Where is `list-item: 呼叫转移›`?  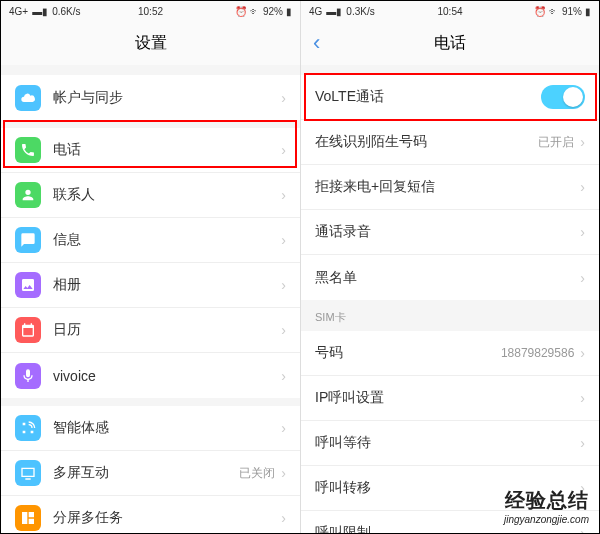
list-item: 呼叫转移› is located at coordinates (450, 488).